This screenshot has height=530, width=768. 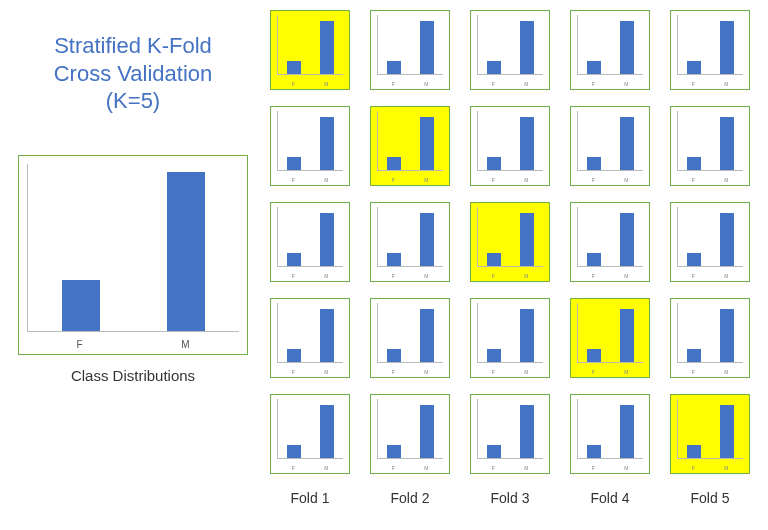 What do you see at coordinates (185, 344) in the screenshot?
I see `axis-label-m: M` at bounding box center [185, 344].